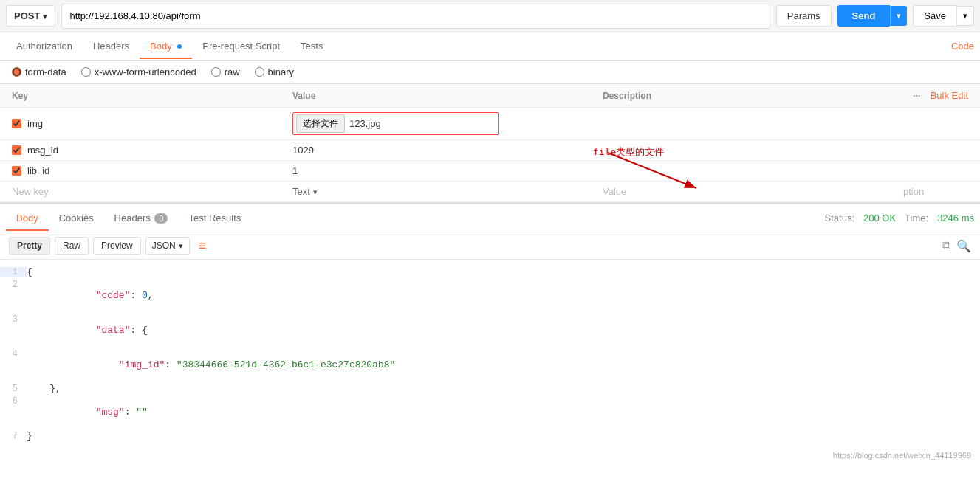 Image resolution: width=980 pixels, height=487 pixels. Describe the element at coordinates (873, 16) in the screenshot. I see `send-button-group: Send ▾` at that location.